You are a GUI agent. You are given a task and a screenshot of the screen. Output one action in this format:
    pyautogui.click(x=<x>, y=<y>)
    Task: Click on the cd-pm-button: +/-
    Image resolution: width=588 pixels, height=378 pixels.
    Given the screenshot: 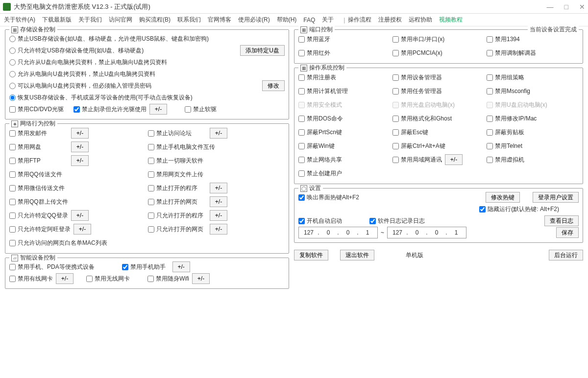 What is the action you would take?
    pyautogui.click(x=158, y=109)
    